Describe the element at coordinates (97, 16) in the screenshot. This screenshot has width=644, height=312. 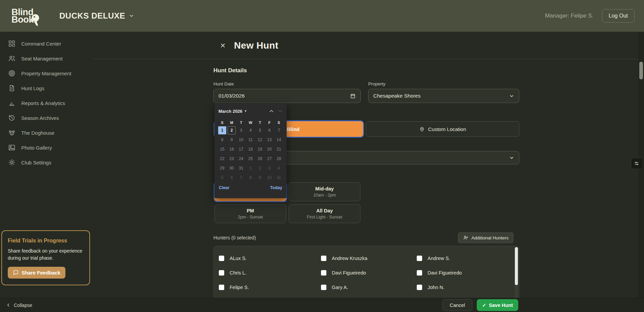
I see `club-selector: DUCKS DELUXE` at that location.